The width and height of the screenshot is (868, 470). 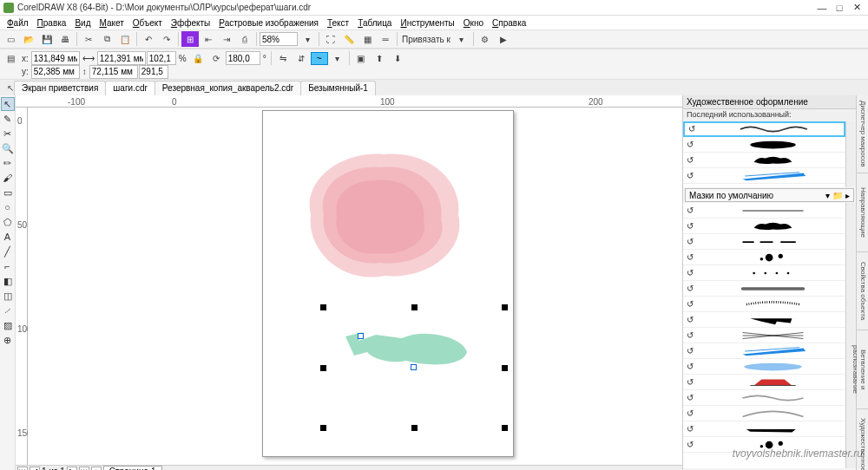 I want to click on x-input, so click(x=56, y=58).